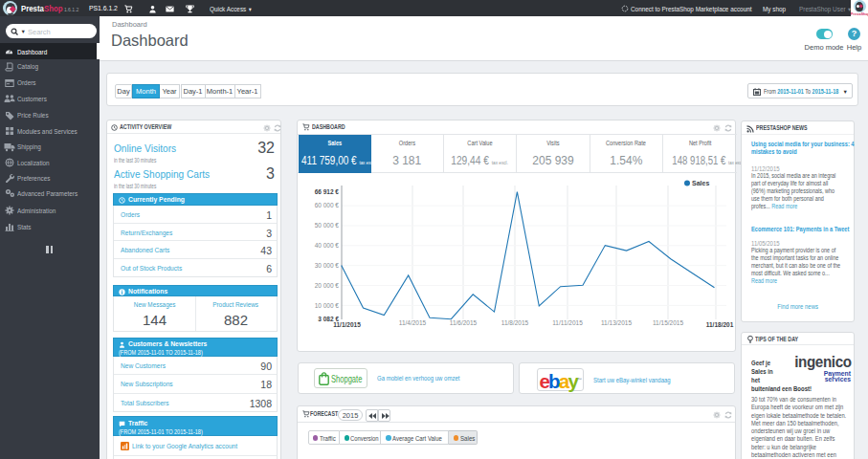 The image size is (868, 459). What do you see at coordinates (327, 205) in the screenshot?
I see `svg-text: 60 000 €` at bounding box center [327, 205].